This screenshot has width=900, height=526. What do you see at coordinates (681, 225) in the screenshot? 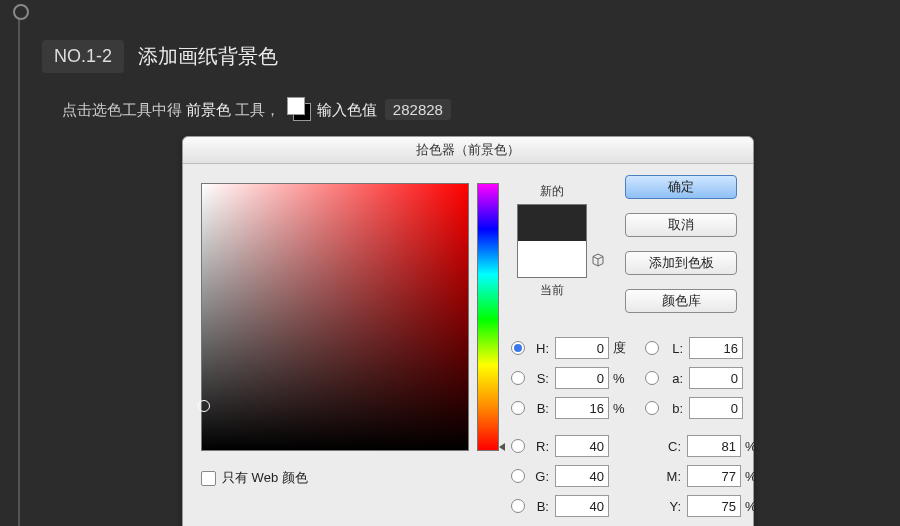
I see `cancel-button: 取消` at bounding box center [681, 225].